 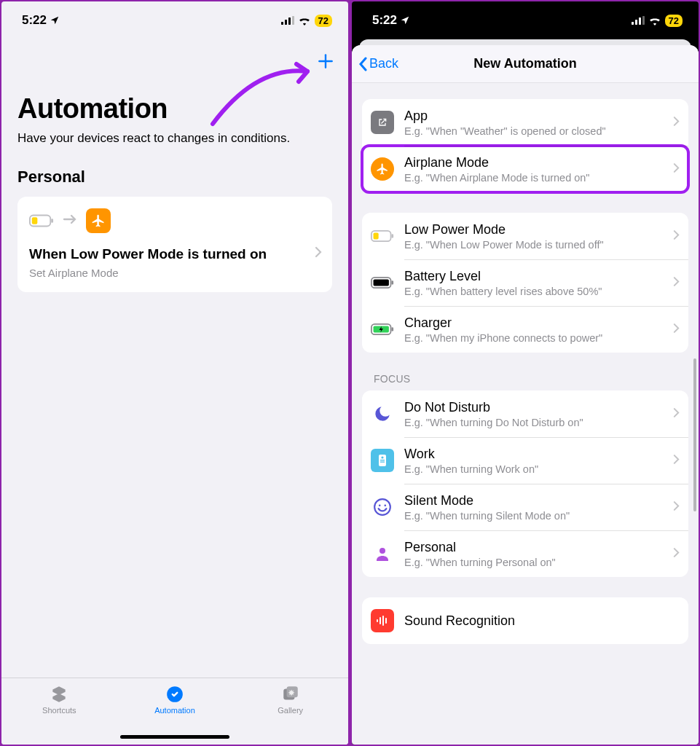 What do you see at coordinates (536, 117) in the screenshot?
I see `row-title: App` at bounding box center [536, 117].